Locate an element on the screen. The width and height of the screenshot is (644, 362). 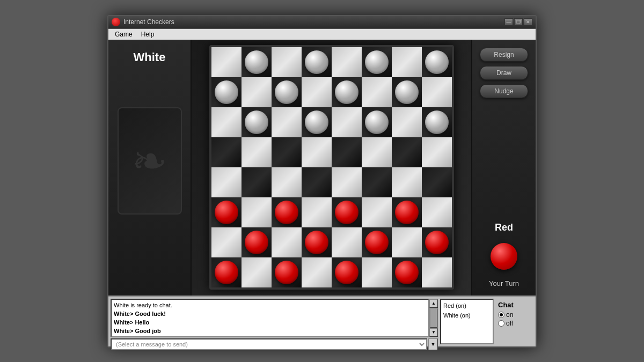
scroll-down-button: ▼ is located at coordinates (434, 333).